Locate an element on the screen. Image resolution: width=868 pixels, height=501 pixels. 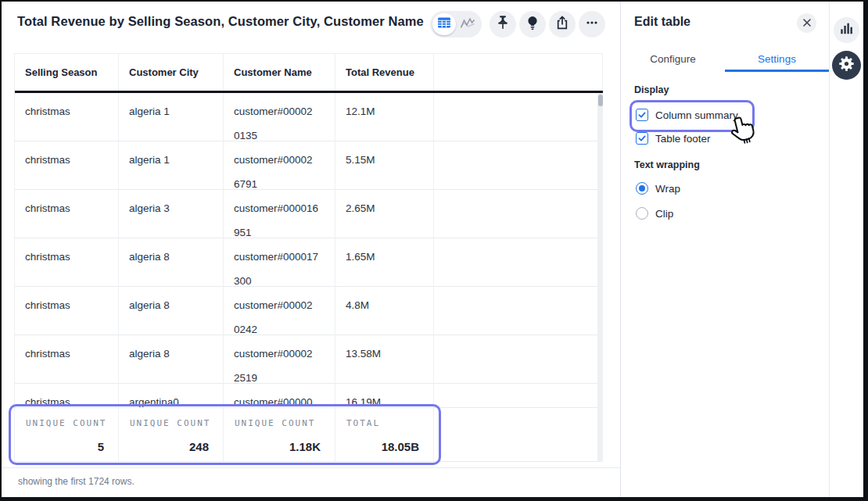
cell-customer: customer#00002 2519 is located at coordinates (280, 360).